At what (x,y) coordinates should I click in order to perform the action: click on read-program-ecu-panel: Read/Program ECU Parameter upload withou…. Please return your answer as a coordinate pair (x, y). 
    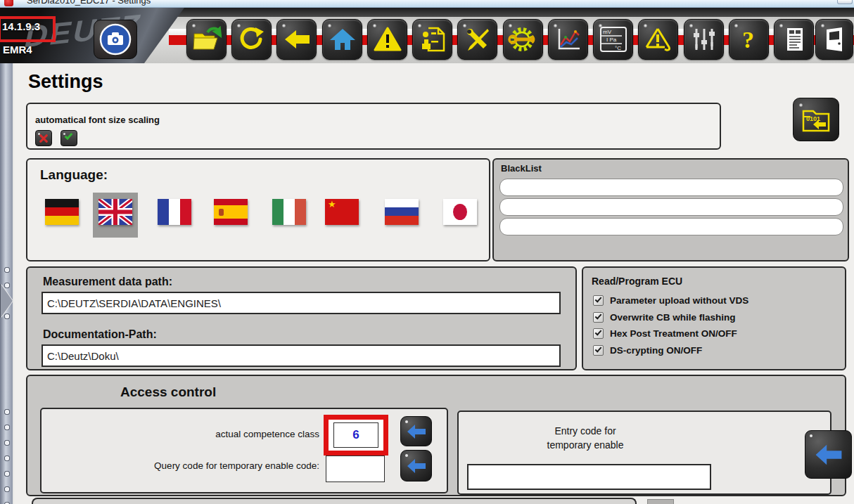
    Looking at the image, I should click on (714, 318).